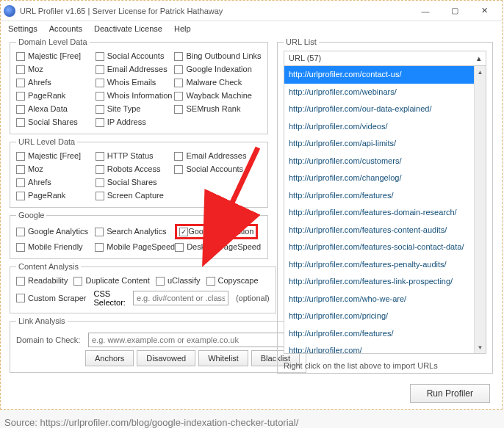 This screenshot has width=504, height=428. I want to click on title-bar: URL Profiler v1.65 | Server License for …, so click(251, 11).